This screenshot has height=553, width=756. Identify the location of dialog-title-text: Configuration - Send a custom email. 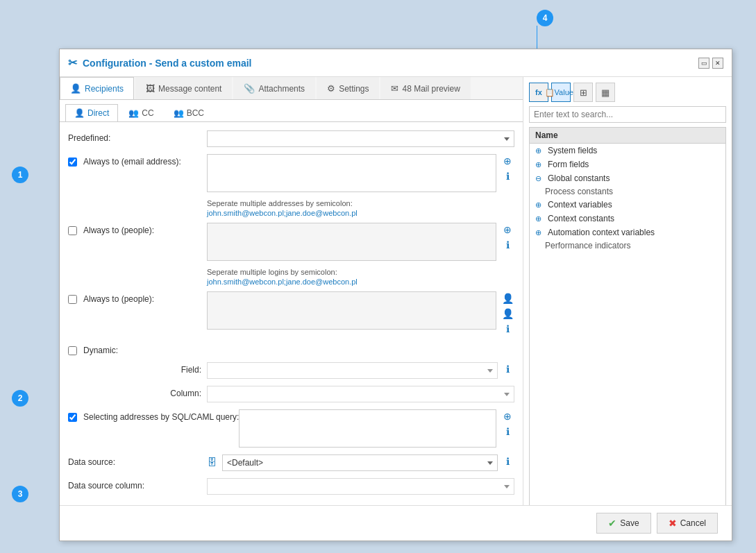
(167, 63).